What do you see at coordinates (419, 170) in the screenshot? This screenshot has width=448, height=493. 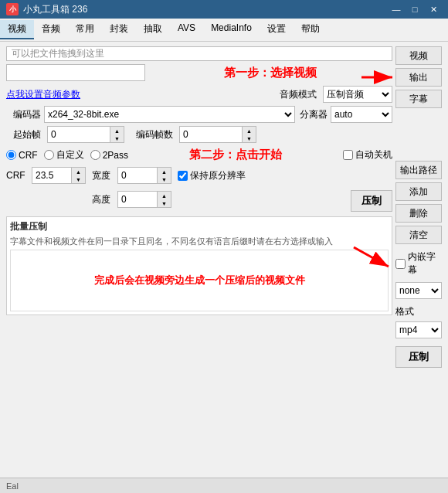 I see `output-path-button: 输出路径` at bounding box center [419, 170].